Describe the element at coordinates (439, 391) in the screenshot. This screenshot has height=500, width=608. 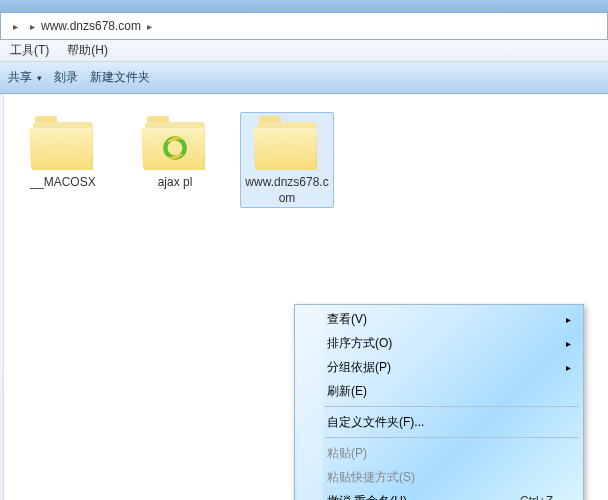
I see `context-menu-item: 刷新(E)` at that location.